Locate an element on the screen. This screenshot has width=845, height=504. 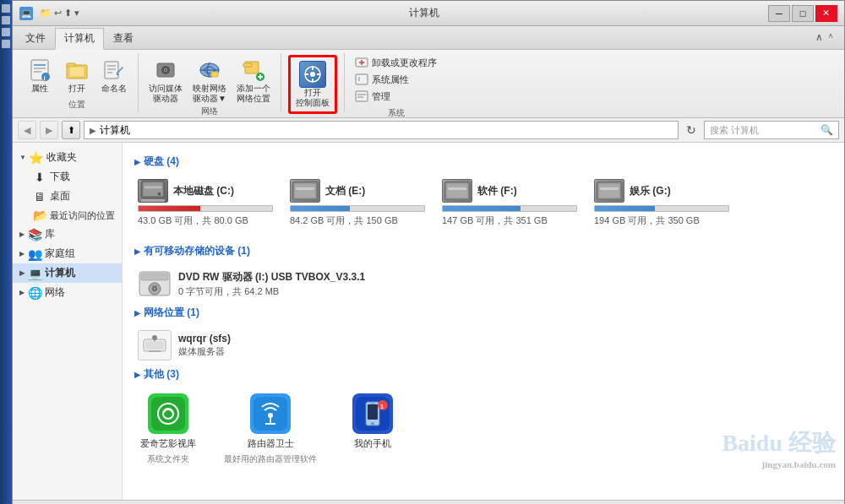
router-name: 路由器卫士 is located at coordinates (270, 444).